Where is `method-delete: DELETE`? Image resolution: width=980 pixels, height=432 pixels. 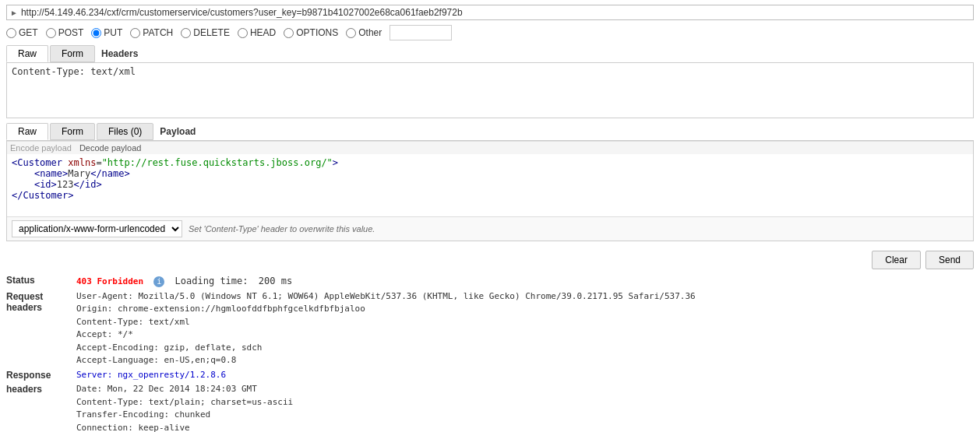 method-delete: DELETE is located at coordinates (206, 33).